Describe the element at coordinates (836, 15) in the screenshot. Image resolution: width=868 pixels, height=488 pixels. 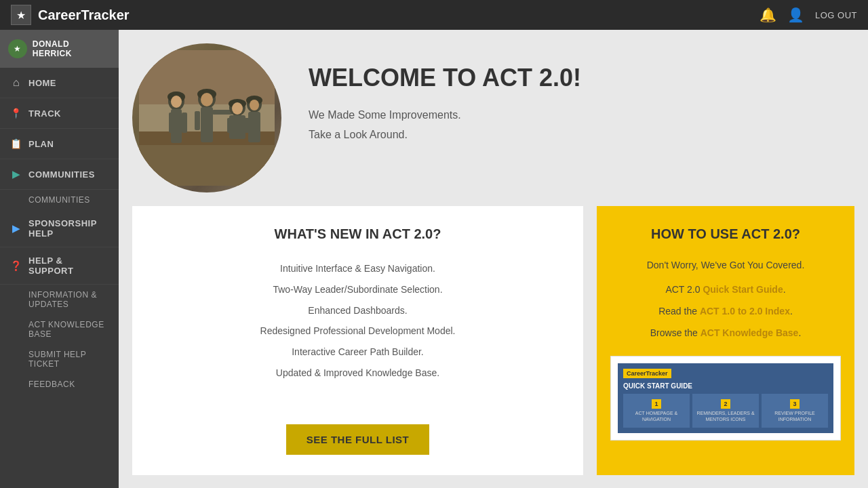
I see `logout-button: LOG OUT` at that location.